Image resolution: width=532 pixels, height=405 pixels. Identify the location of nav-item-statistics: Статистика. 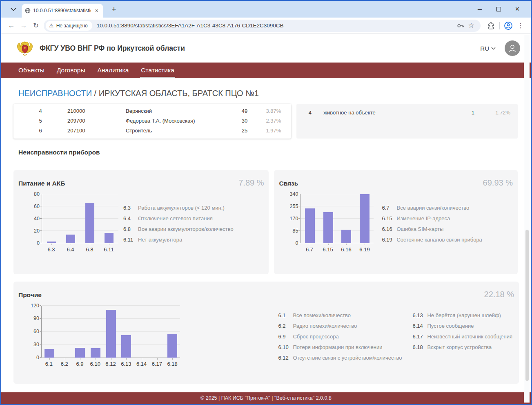
(158, 70).